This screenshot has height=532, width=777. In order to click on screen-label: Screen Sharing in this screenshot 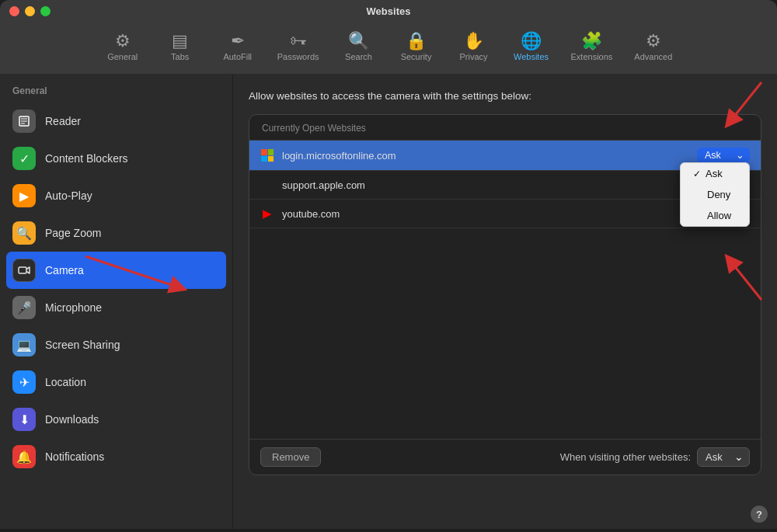, I will do `click(82, 345)`.